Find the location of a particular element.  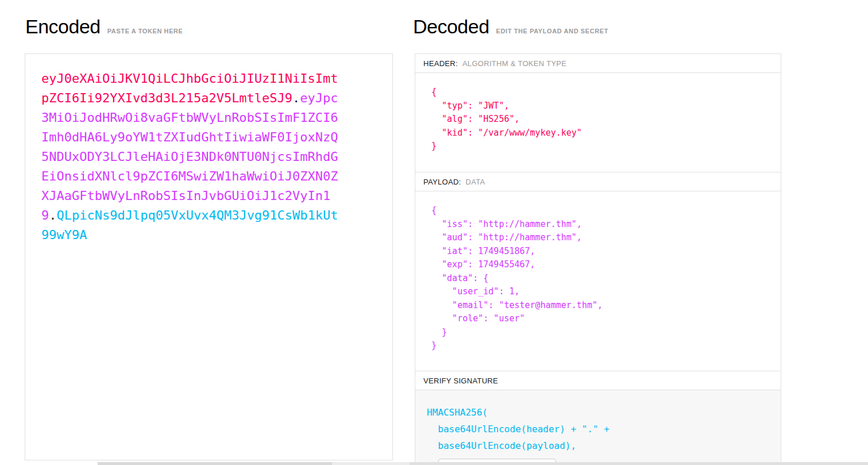

encoded-heading: Encoded PASTE A TOKEN HERE is located at coordinates (105, 26).